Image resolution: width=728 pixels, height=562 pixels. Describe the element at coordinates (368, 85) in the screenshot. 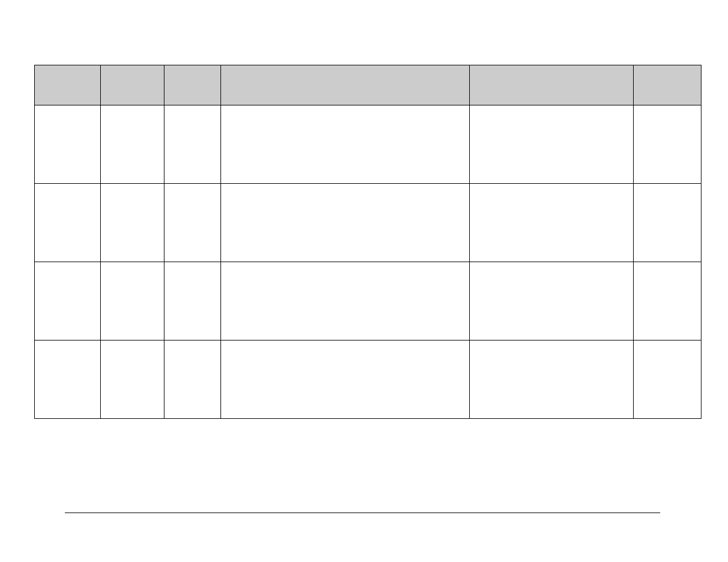

I see `table-header-row` at that location.